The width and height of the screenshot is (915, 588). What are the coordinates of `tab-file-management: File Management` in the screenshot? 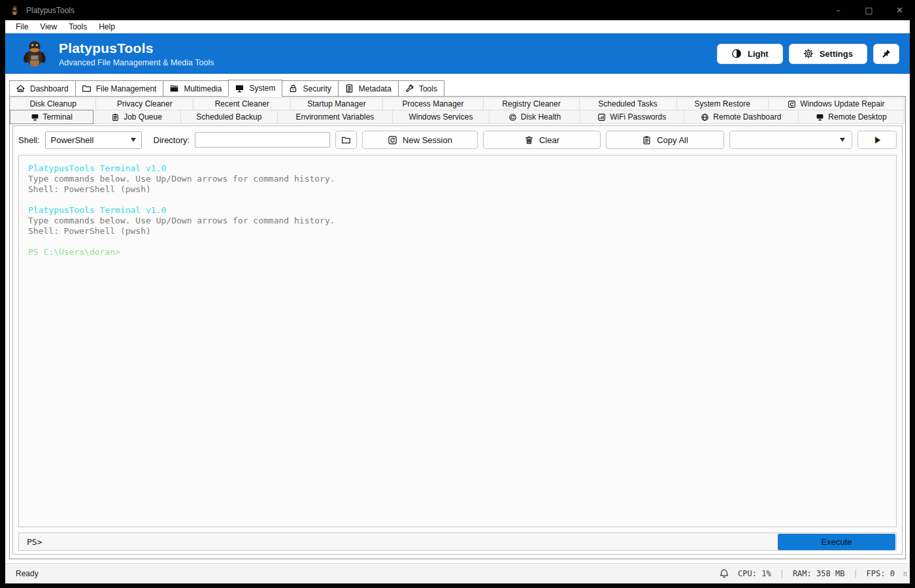 It's located at (120, 89).